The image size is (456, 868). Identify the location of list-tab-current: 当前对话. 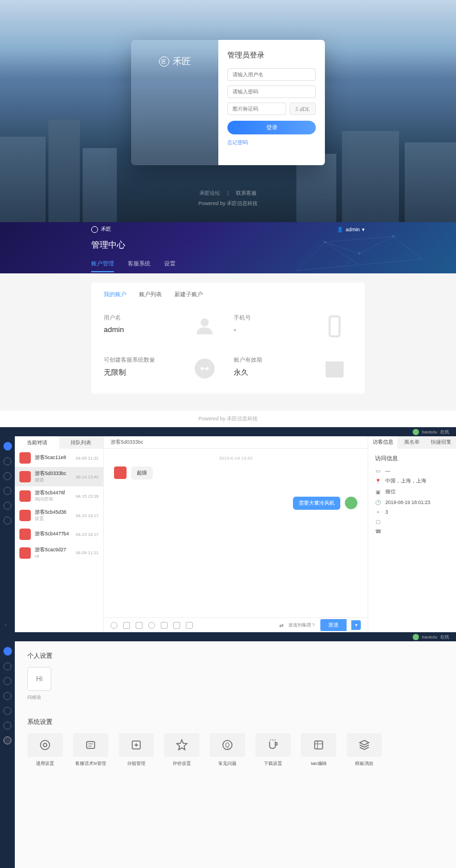
(37, 443).